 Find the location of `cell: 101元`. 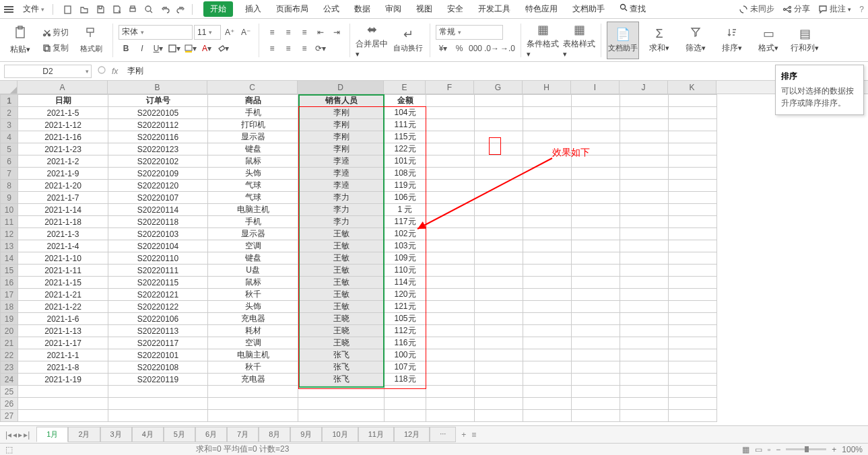

cell: 101元 is located at coordinates (405, 162).